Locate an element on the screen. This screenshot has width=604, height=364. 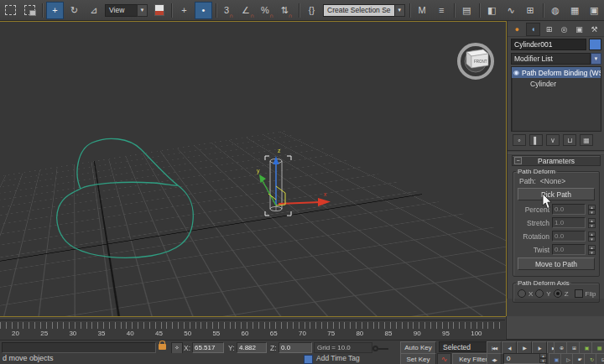
gizmo-y-axis is located at coordinates (268, 193).